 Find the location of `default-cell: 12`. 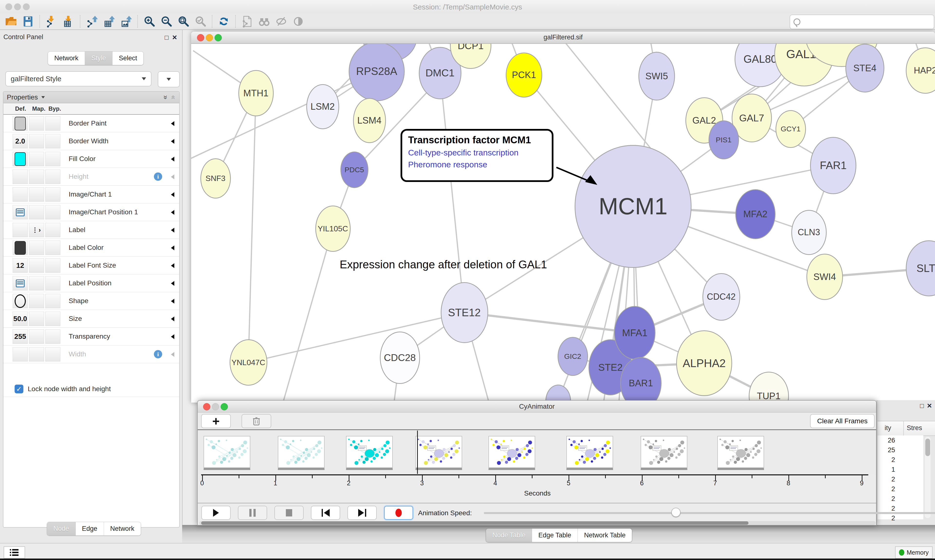

default-cell: 12 is located at coordinates (20, 266).